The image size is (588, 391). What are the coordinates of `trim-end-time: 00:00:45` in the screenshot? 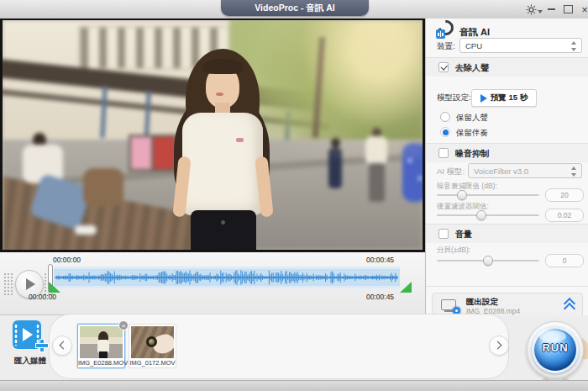 It's located at (380, 297).